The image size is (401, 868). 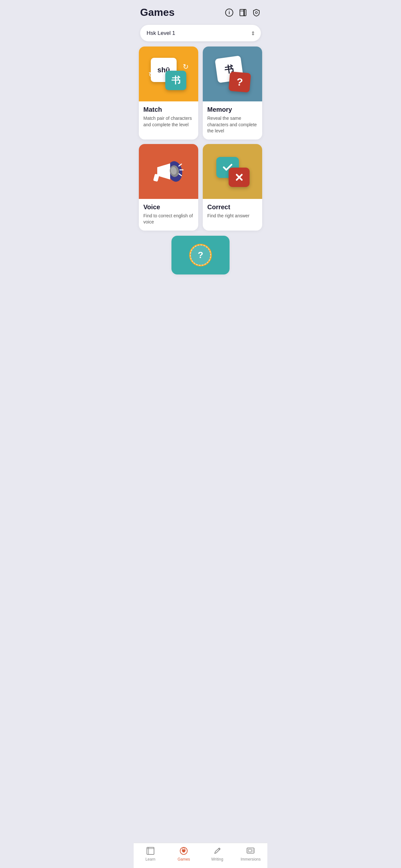 What do you see at coordinates (157, 12) in the screenshot?
I see `page-title: Games` at bounding box center [157, 12].